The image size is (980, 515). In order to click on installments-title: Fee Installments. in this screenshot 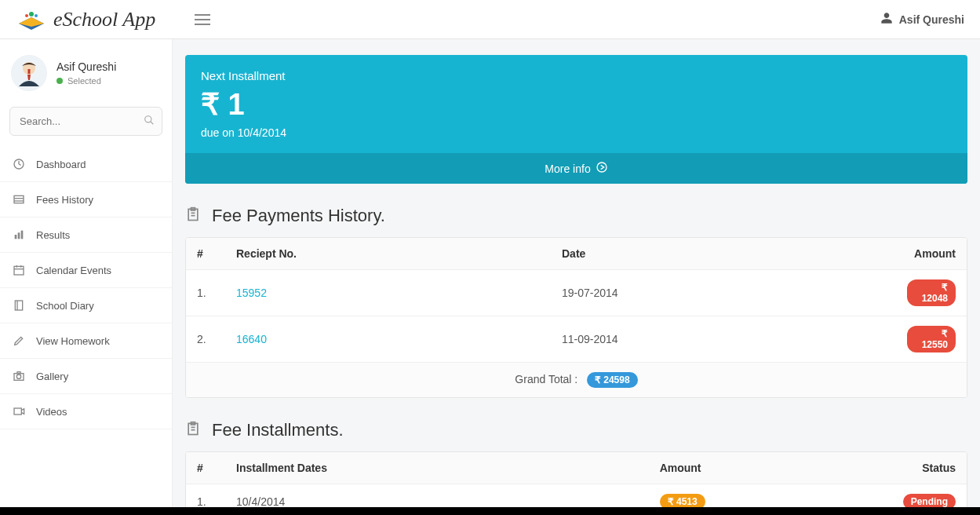, I will do `click(278, 430)`.